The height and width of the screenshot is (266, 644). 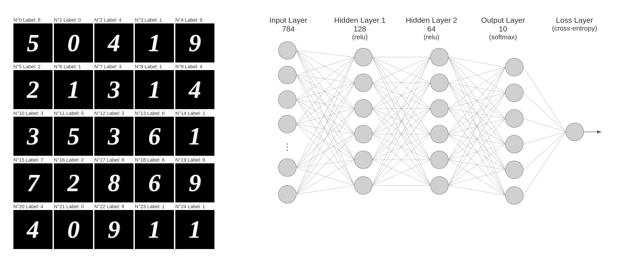 What do you see at coordinates (74, 20) in the screenshot?
I see `mnist-item-label: N°1 Label: 0` at bounding box center [74, 20].